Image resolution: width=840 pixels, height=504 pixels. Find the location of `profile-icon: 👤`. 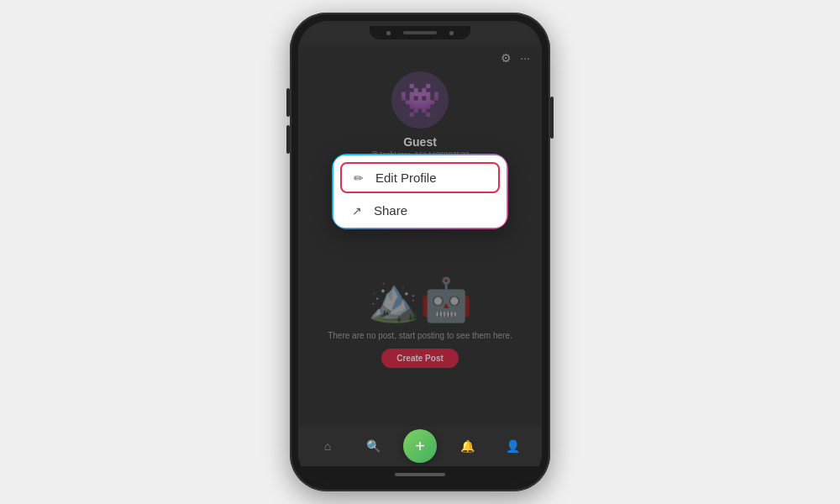

profile-icon: 👤 is located at coordinates (512, 446).